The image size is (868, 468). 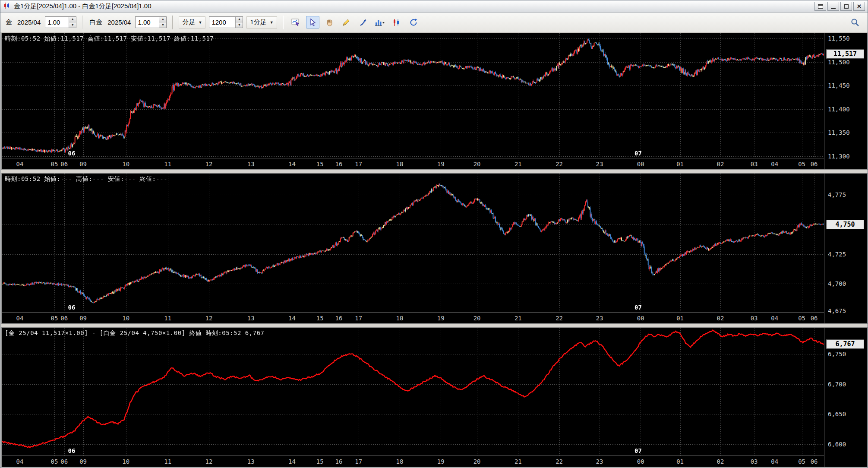 What do you see at coordinates (833, 6) in the screenshot?
I see `minimize-button` at bounding box center [833, 6].